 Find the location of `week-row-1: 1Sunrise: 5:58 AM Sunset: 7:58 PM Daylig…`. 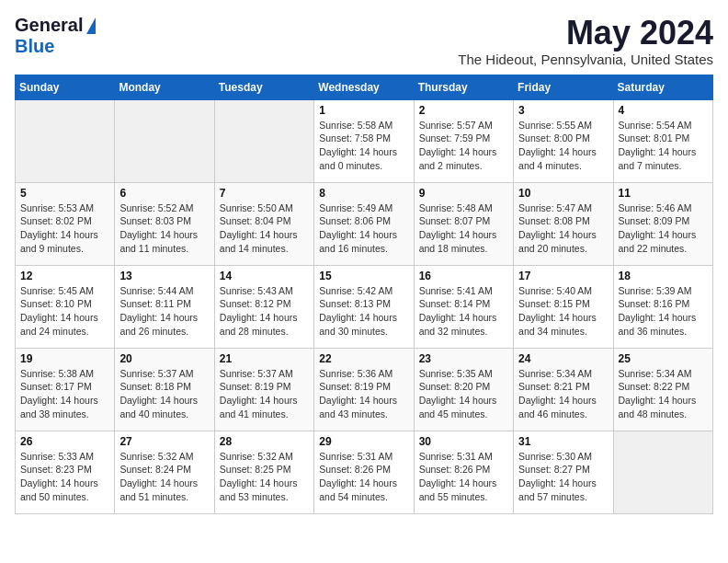

week-row-1: 1Sunrise: 5:58 AM Sunset: 7:58 PM Daylig… is located at coordinates (364, 141).